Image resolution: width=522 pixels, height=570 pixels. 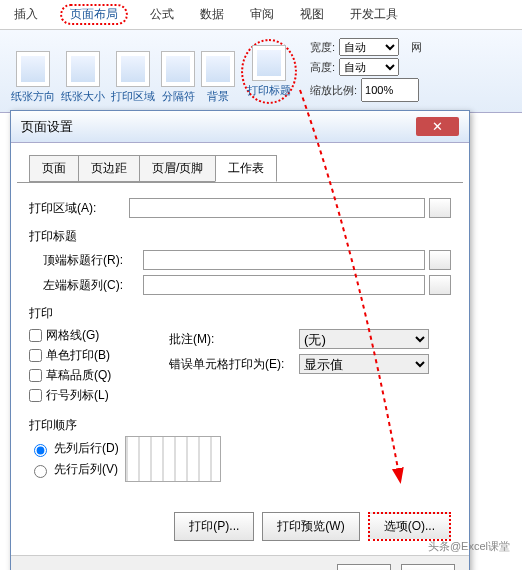 I want to click on scale-input, so click(x=390, y=90).